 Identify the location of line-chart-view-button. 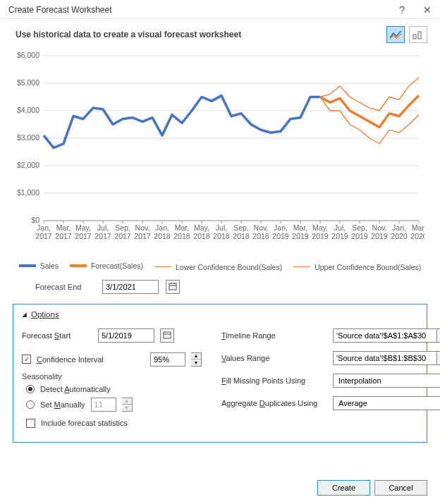
(396, 35).